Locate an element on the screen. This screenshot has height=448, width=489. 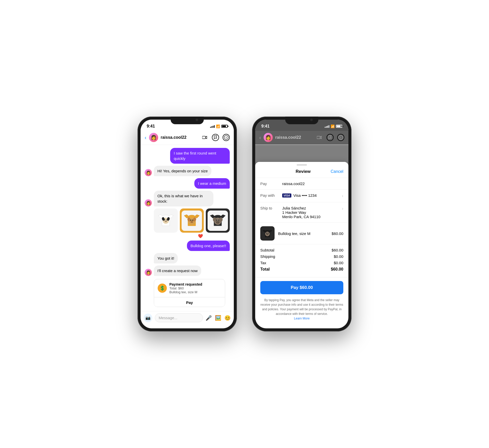
bubble-sent-1: I saw the first round went quickly is located at coordinates (200, 156).